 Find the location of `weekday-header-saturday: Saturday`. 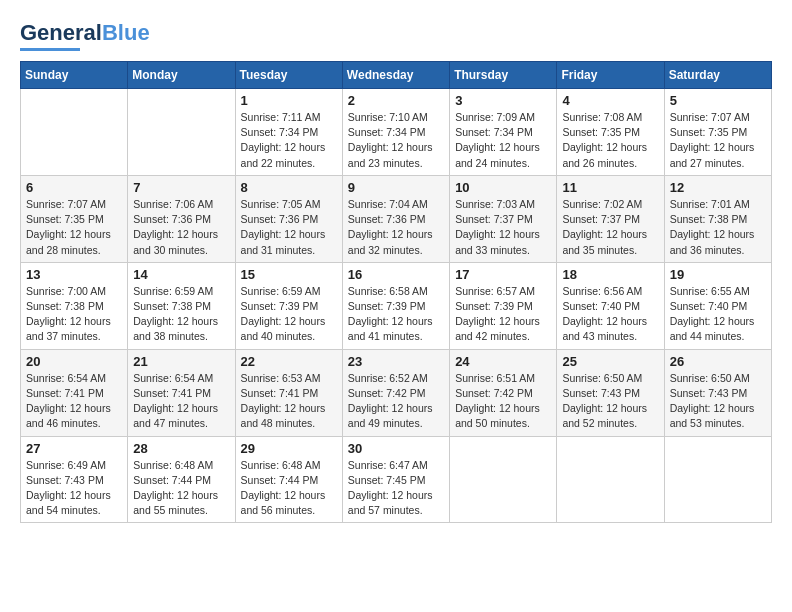

weekday-header-saturday: Saturday is located at coordinates (718, 76).